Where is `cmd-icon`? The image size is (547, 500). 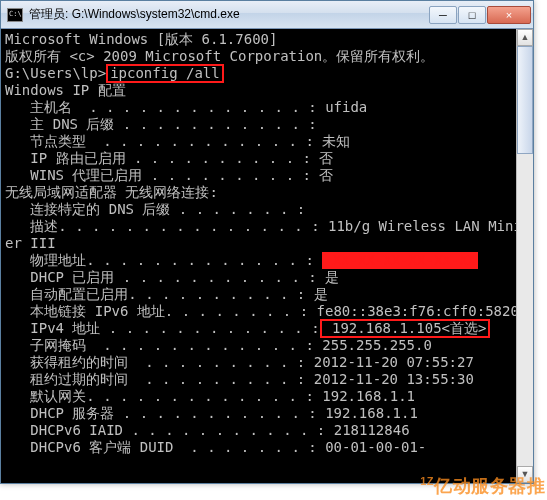
cmd-icon is located at coordinates (15, 15).